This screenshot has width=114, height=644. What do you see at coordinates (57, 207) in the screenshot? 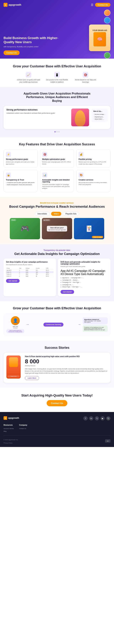
I see `boost-title: Boost Campaign Performance & Reach Incre…` at bounding box center [57, 207].